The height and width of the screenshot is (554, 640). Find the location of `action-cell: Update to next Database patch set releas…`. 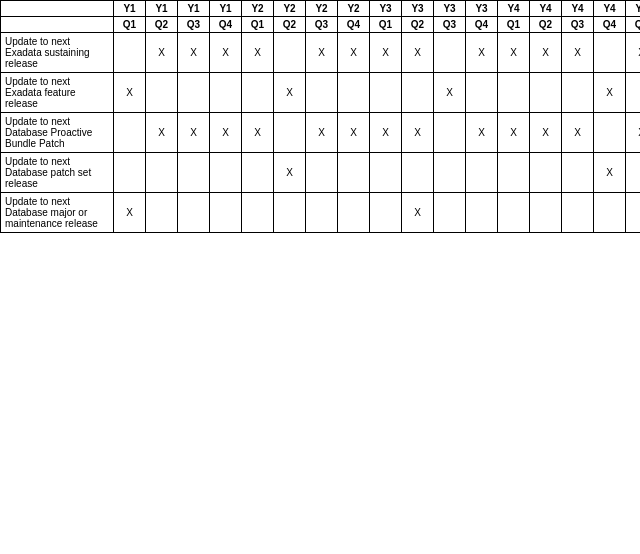

action-cell: Update to next Database patch set releas… is located at coordinates (58, 173).